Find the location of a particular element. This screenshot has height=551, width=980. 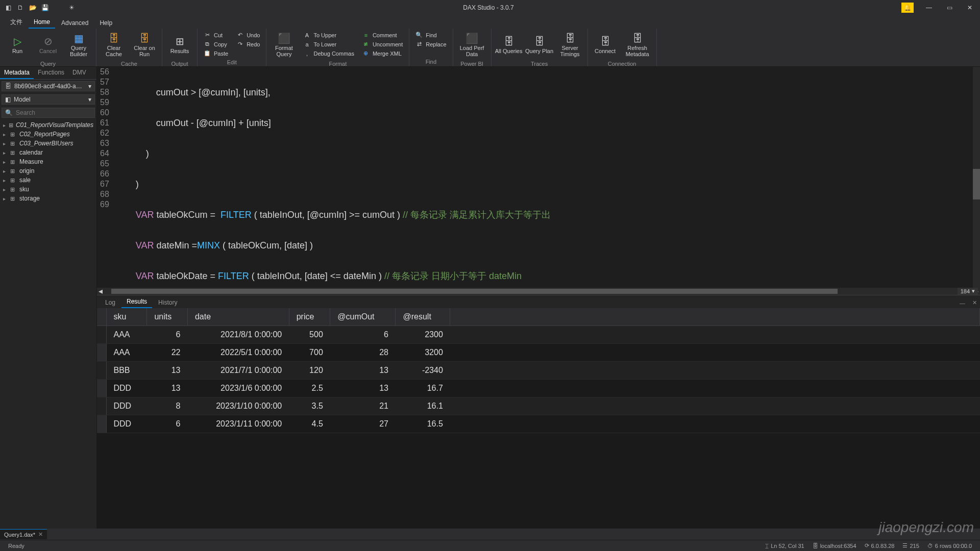

load-perf-button: ⬛Load Perf Data is located at coordinates (472, 45).